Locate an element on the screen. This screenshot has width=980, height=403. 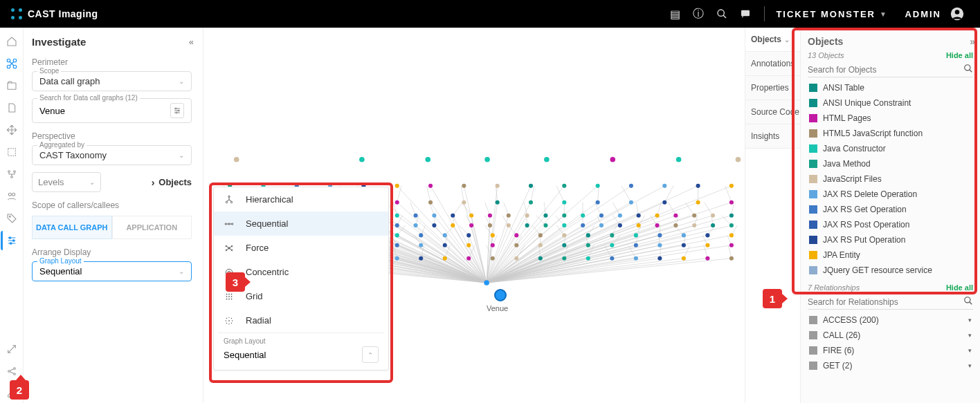
object-type-item: JPA Entity is located at coordinates (890, 255).